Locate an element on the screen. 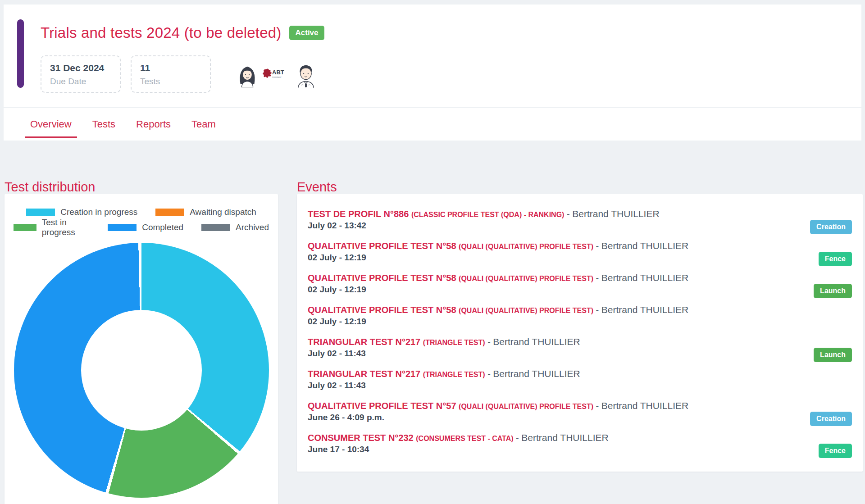  legend-item: Creation in progress is located at coordinates (82, 212).